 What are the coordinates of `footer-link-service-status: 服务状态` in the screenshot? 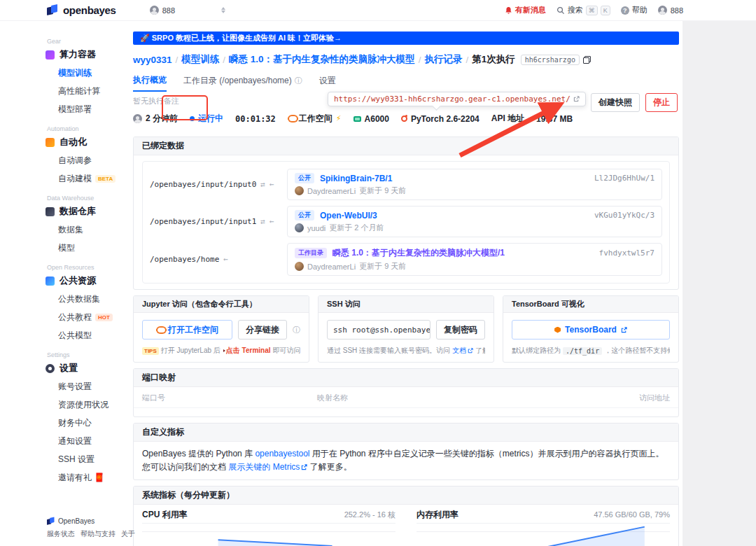 It's located at (61, 534).